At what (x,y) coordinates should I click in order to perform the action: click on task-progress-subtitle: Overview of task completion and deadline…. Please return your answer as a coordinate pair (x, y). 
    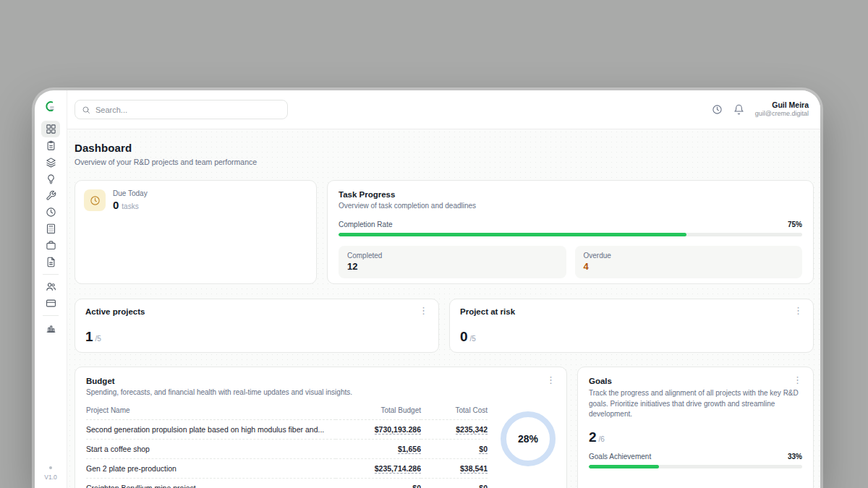
    Looking at the image, I should click on (570, 205).